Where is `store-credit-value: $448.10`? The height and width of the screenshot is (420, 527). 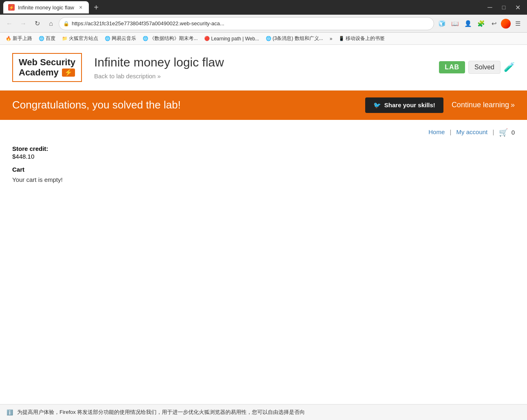
store-credit-value: $448.10 is located at coordinates (263, 157).